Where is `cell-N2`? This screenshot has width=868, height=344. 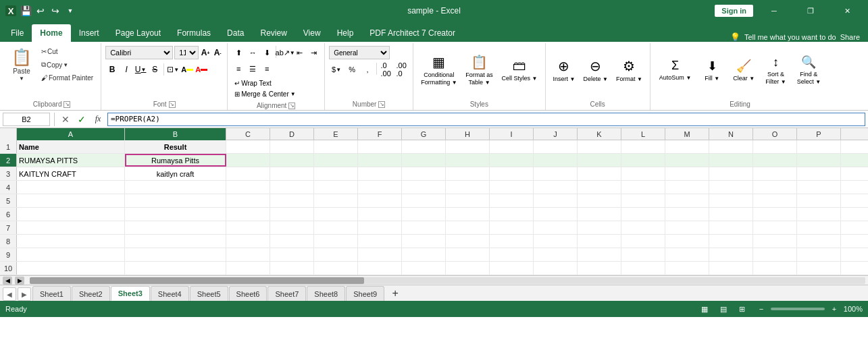
cell-N2 is located at coordinates (731, 161).